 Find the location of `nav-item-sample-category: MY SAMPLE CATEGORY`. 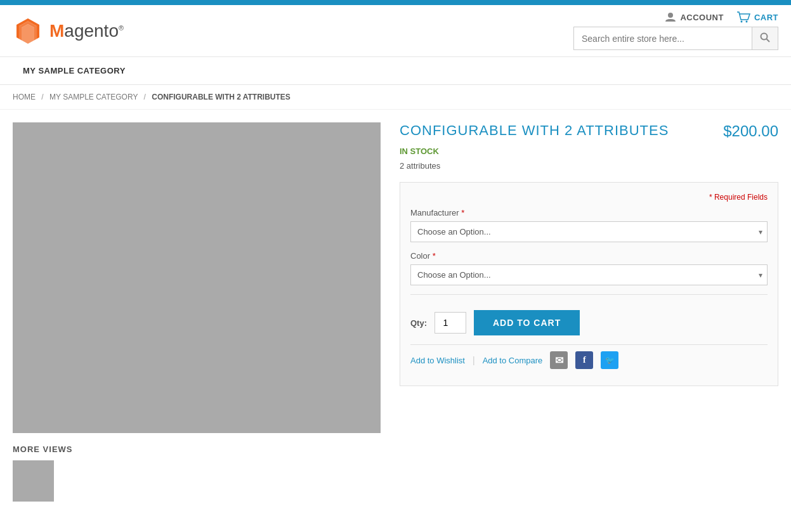

nav-item-sample-category: MY SAMPLE CATEGORY is located at coordinates (74, 71).